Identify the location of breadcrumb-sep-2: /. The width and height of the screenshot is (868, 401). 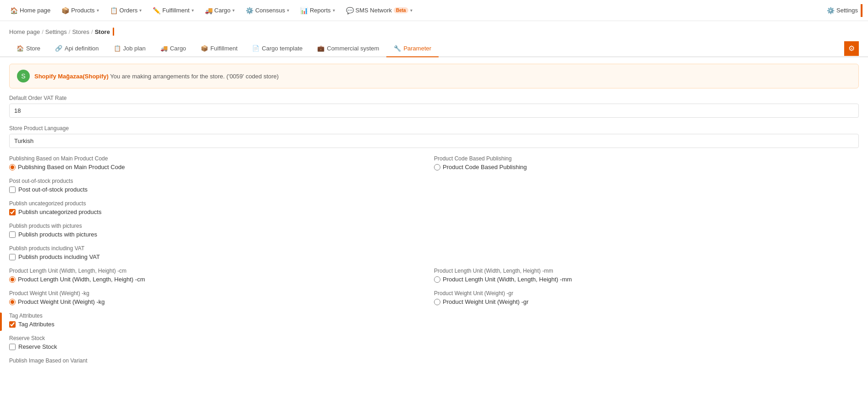
(70, 32).